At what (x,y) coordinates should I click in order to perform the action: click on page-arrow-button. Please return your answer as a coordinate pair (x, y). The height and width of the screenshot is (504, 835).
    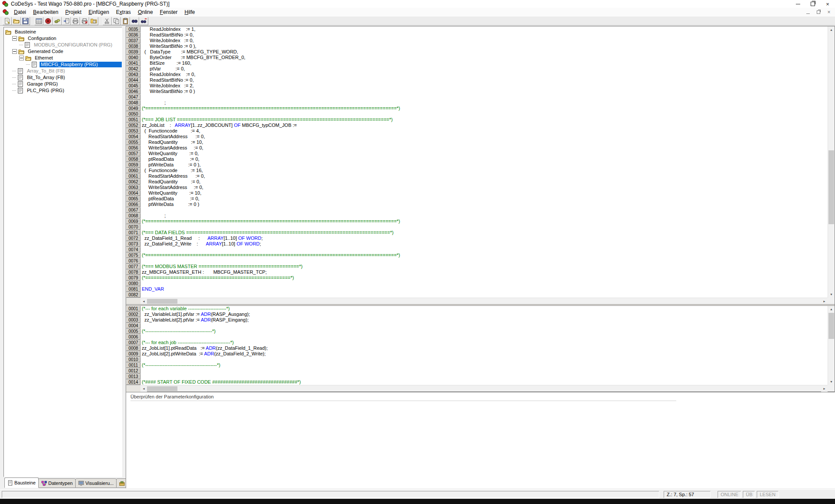
    Looking at the image, I should click on (66, 21).